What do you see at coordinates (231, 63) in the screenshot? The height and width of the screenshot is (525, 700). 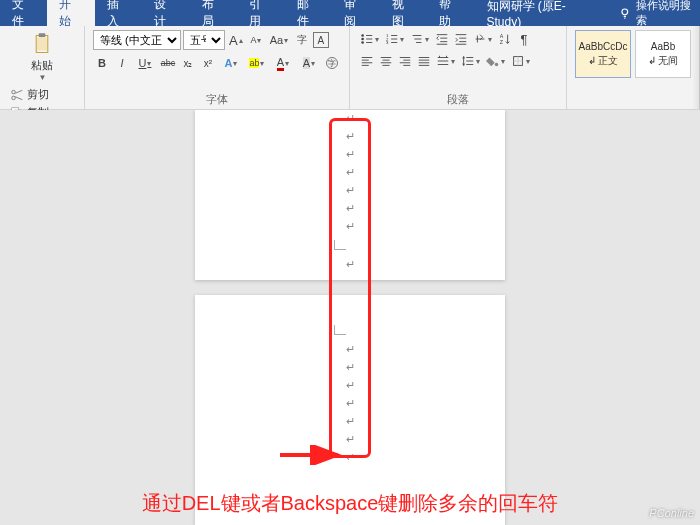 I see `text-effect-button: A▾` at bounding box center [231, 63].